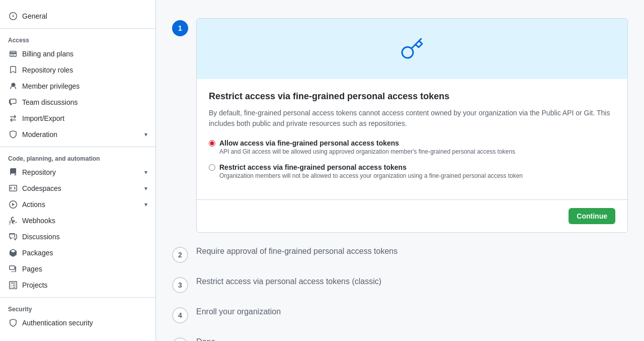 This screenshot has width=644, height=341. I want to click on step-4-content: Enroll your organization, so click(412, 311).